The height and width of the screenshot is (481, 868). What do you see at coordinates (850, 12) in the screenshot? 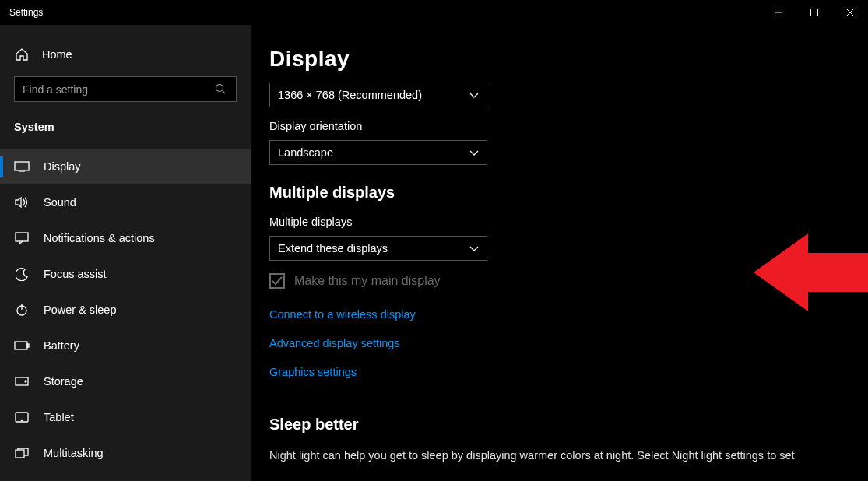
I see `close-button` at bounding box center [850, 12].